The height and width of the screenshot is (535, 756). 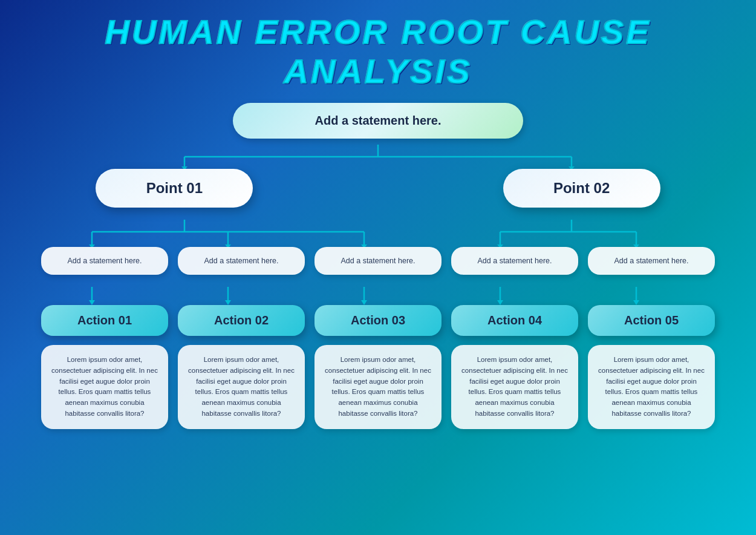 I want to click on action-01-label: Action 01, so click(x=105, y=320).